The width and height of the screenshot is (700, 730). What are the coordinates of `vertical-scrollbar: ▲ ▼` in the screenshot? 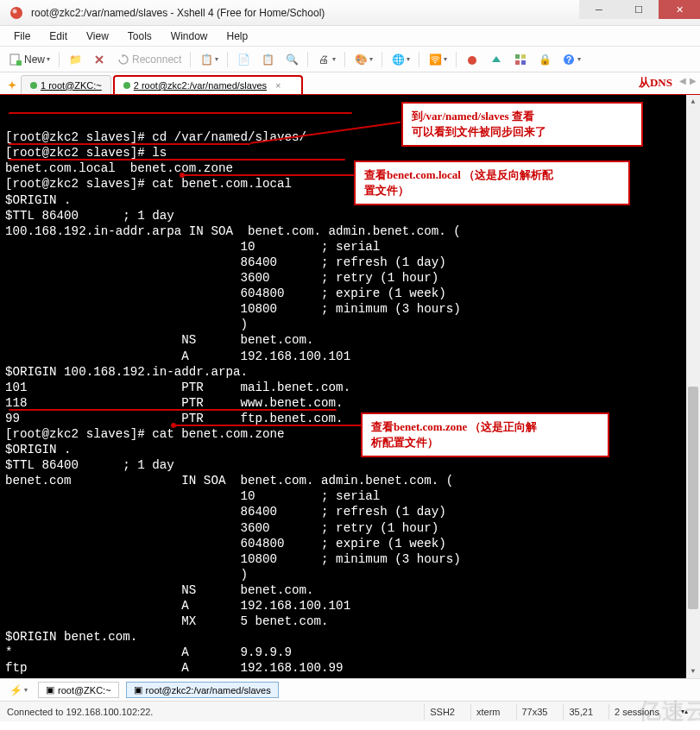 It's located at (693, 387).